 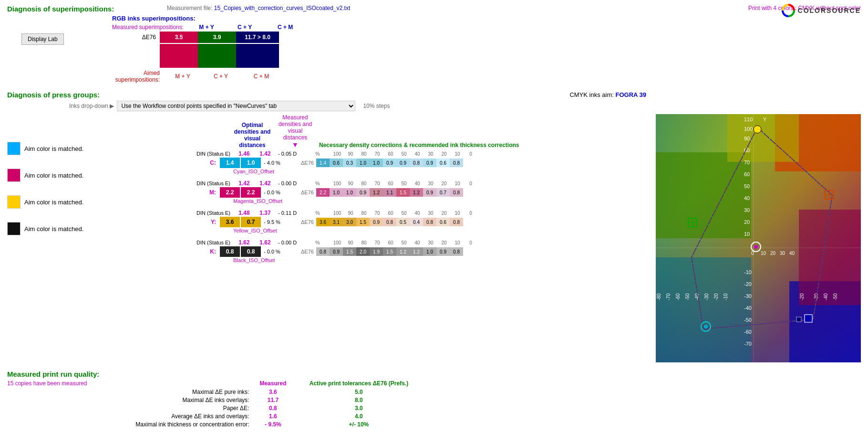 What do you see at coordinates (258, 37) in the screenshot?
I see `sup-val-cm: 11.7 > 8.0` at bounding box center [258, 37].